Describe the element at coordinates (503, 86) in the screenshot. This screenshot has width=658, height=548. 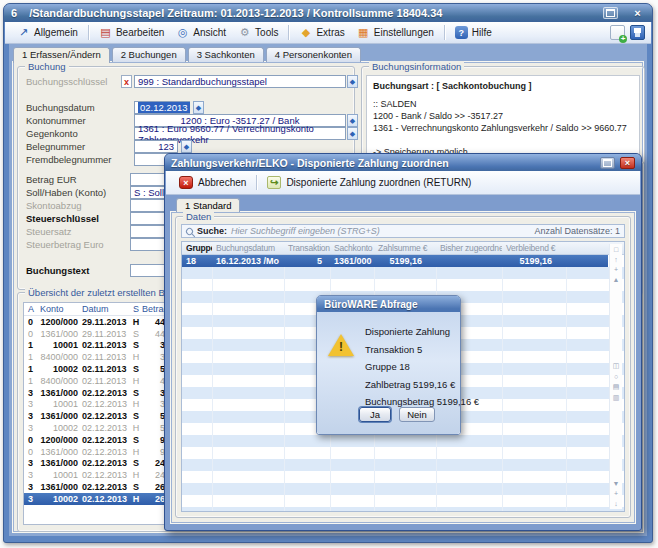
I see `buchungsart-line: Buchungsart : [ Sachkontobuchung ]` at that location.